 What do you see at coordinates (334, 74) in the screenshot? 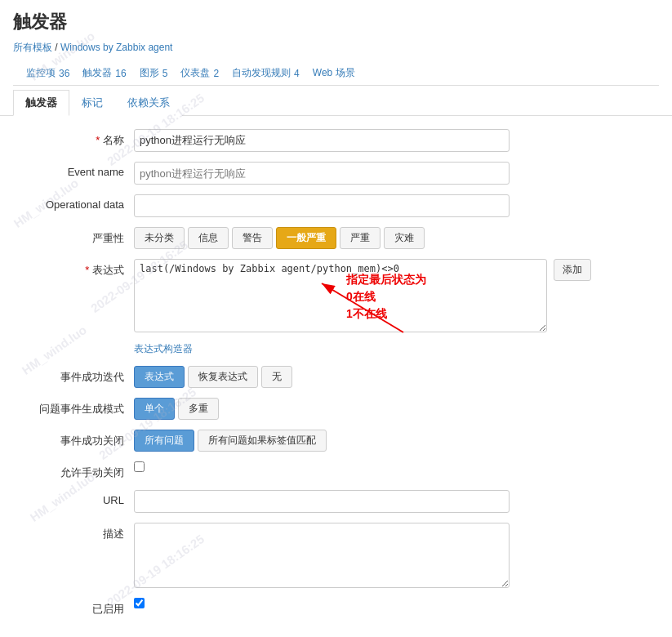
I see `nav-web-scenarios: Web 场景` at bounding box center [334, 74].